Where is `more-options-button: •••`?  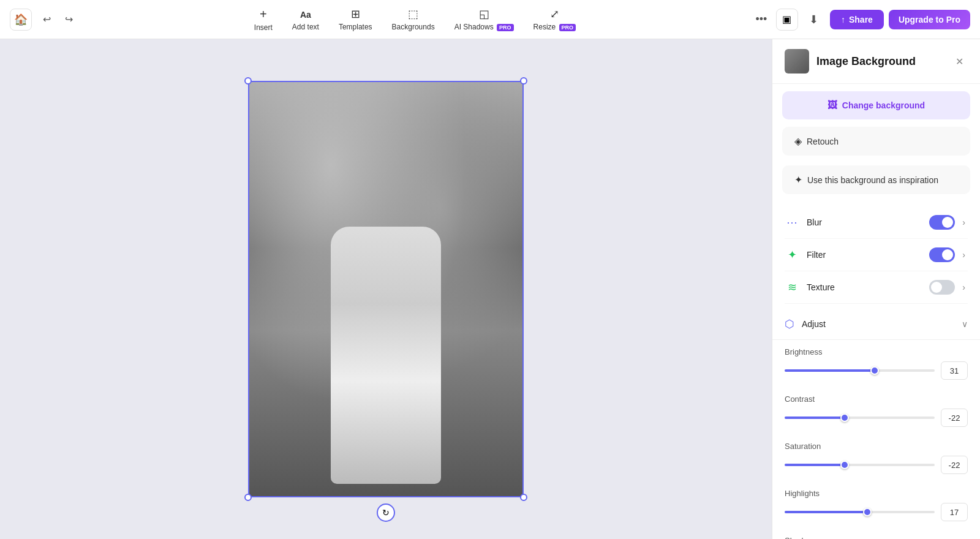 more-options-button: ••• is located at coordinates (761, 20).